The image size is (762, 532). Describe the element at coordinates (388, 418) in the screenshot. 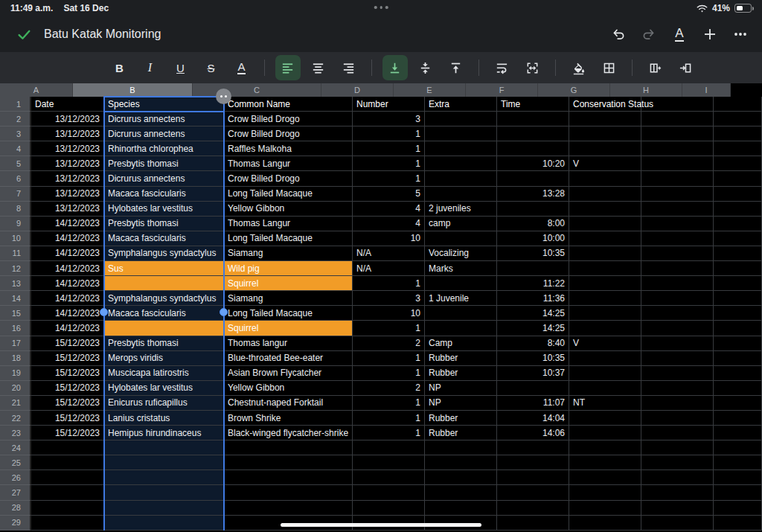

I see `cell-D22: 1` at that location.